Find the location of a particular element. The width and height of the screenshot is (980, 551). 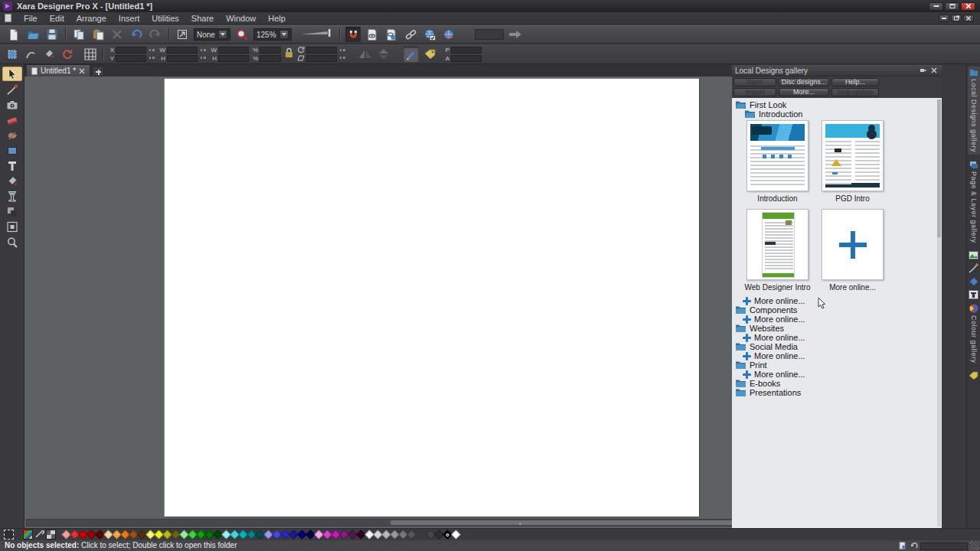

tab-close-icon is located at coordinates (82, 71).